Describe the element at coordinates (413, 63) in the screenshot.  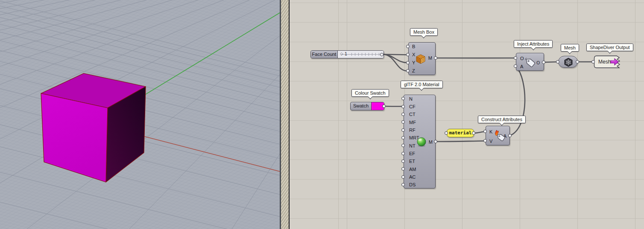
I see `port-label-y: Y` at that location.